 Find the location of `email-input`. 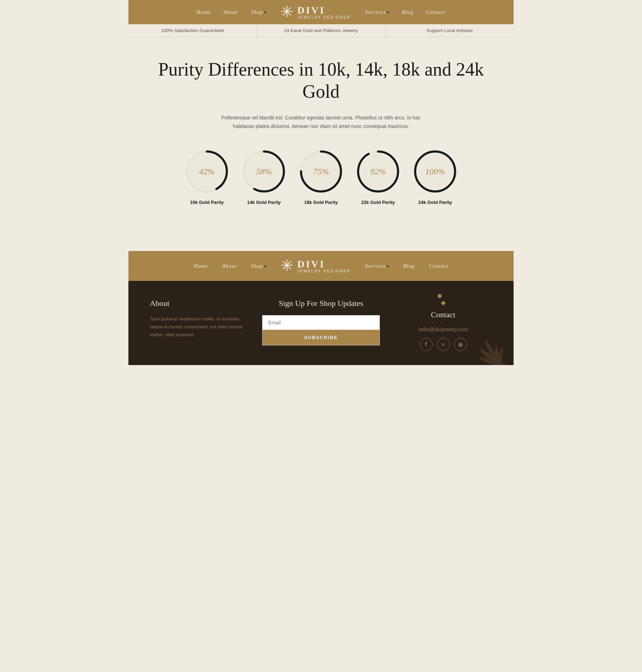

email-input is located at coordinates (321, 323).